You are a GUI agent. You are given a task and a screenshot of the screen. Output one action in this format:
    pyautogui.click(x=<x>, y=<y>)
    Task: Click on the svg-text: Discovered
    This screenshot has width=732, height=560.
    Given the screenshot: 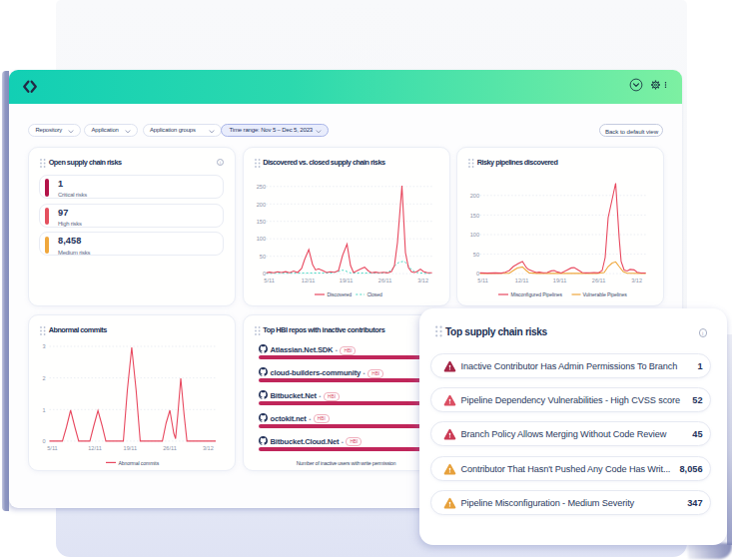 What is the action you would take?
    pyautogui.click(x=340, y=294)
    